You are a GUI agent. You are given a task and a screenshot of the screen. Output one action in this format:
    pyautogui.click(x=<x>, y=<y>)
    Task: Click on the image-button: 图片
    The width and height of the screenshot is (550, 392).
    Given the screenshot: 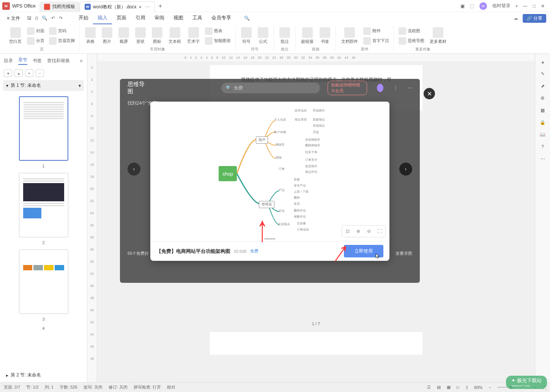 What is the action you would take?
    pyautogui.click(x=107, y=36)
    